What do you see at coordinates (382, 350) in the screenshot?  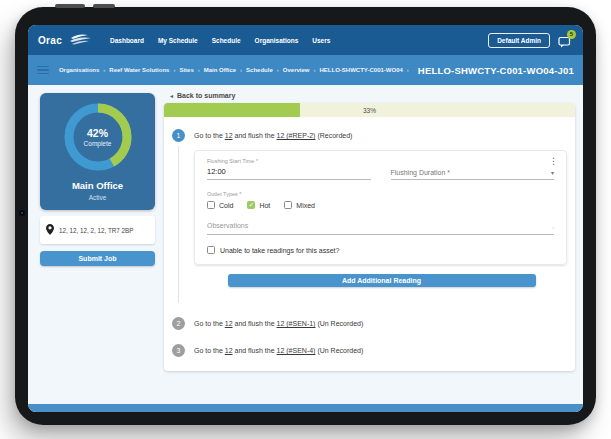 I see `step-3-title: Go to the 12 and flush the 12 (#SEN-4) (…` at bounding box center [382, 350].